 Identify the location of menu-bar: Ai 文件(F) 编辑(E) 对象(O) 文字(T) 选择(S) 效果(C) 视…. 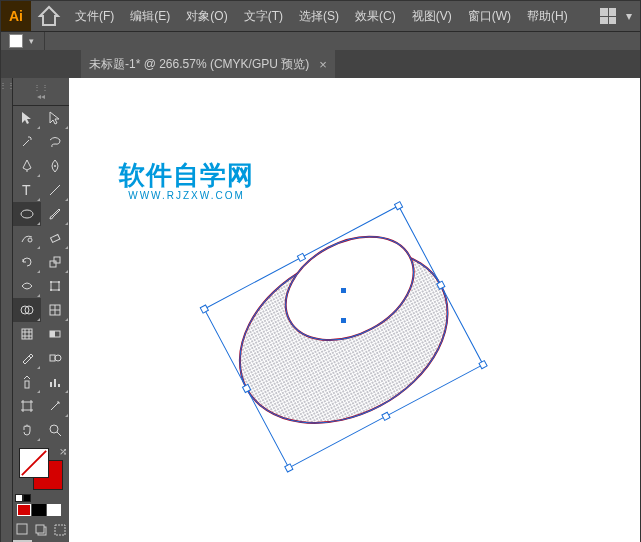
(320, 16).